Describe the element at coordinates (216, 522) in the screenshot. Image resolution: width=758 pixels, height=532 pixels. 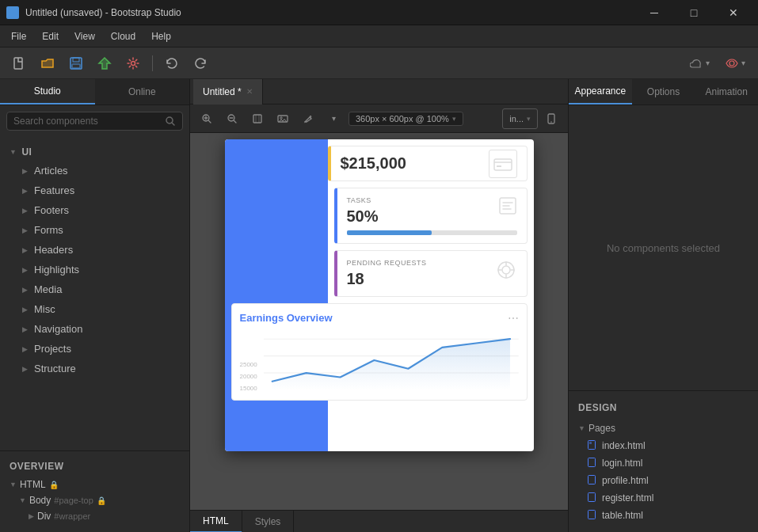
I see `canvas-bottom-tab-html: HTML` at that location.